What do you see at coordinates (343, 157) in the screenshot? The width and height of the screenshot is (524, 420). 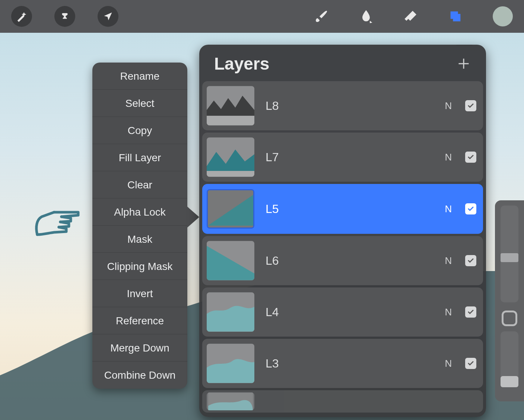 I see `layer-row-l7: L7 N` at bounding box center [343, 157].